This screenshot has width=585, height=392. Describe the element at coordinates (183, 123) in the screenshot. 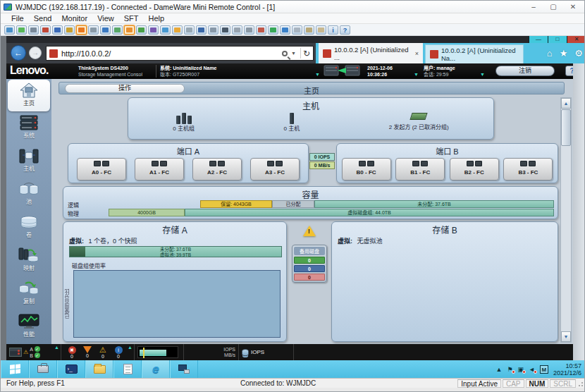

I see `host-groups: 0 主机组` at that location.